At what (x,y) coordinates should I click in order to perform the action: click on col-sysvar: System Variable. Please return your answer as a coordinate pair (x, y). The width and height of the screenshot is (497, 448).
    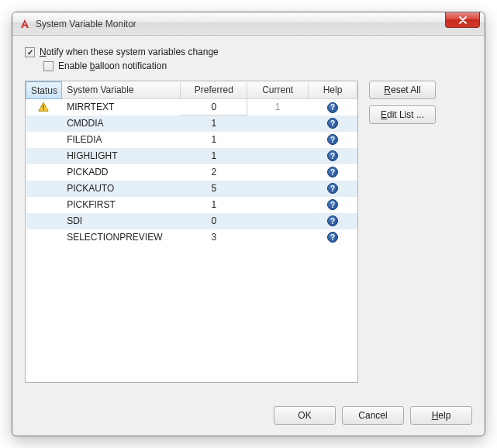
    Looking at the image, I should click on (121, 91).